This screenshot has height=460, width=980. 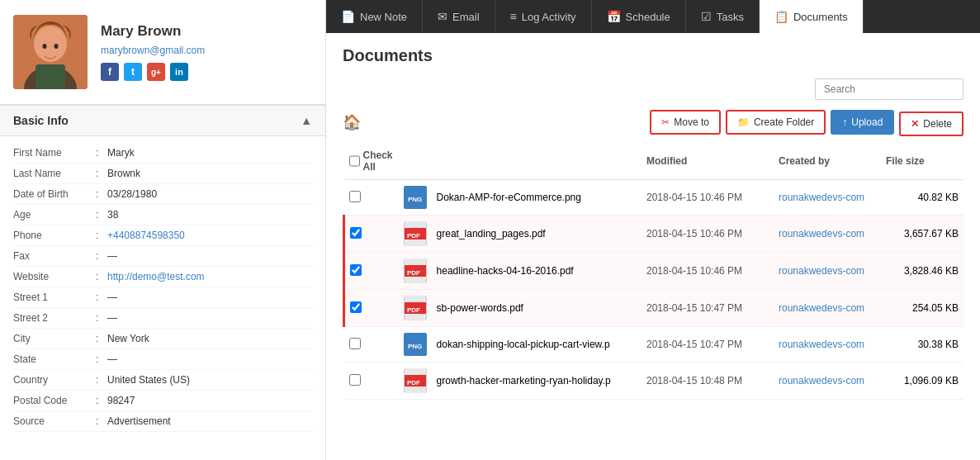 What do you see at coordinates (352, 122) in the screenshot?
I see `action-left: 🏠` at bounding box center [352, 122].